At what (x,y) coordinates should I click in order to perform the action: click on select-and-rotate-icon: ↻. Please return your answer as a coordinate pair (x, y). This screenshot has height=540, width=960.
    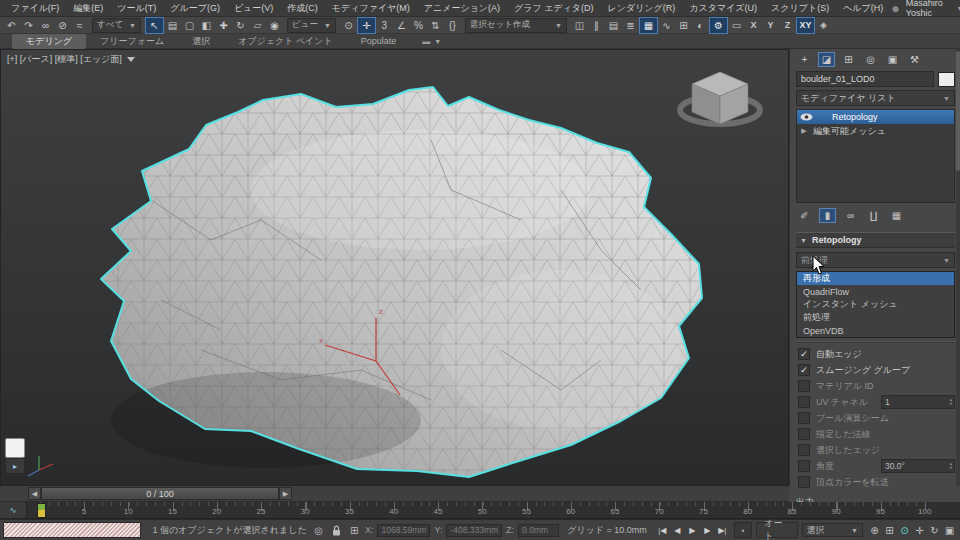
    Looking at the image, I should click on (240, 26).